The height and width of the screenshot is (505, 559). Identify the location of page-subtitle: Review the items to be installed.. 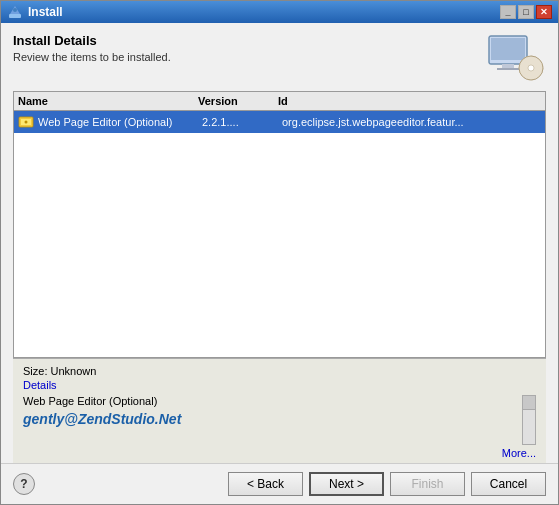
(250, 57).